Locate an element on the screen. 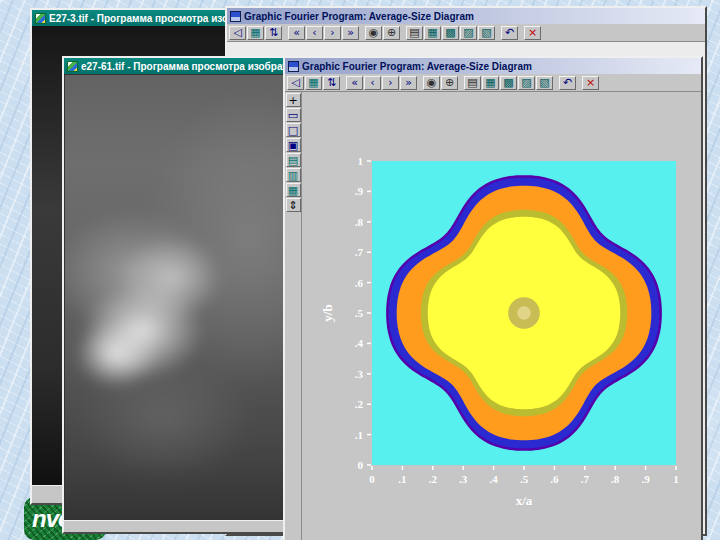 Image resolution: width=720 pixels, height=540 pixels. fourier-front-toolbar-button-layout-slice: ▧ is located at coordinates (544, 83).